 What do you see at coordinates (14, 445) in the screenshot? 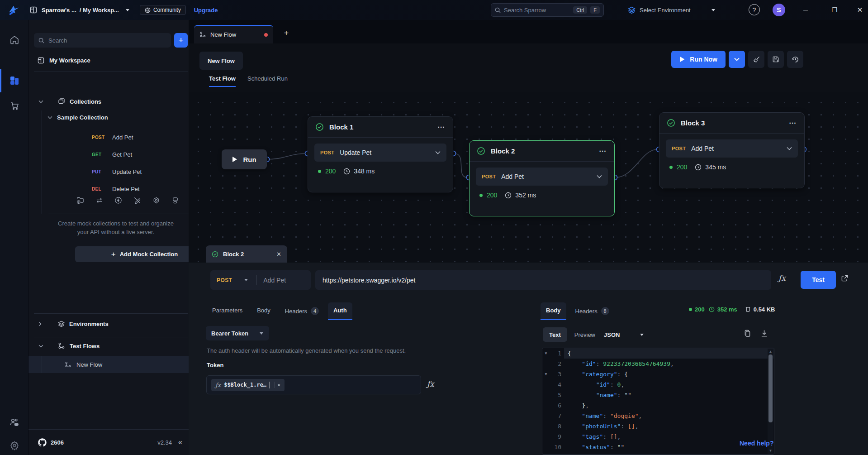
I see `gear-icon` at bounding box center [14, 445].